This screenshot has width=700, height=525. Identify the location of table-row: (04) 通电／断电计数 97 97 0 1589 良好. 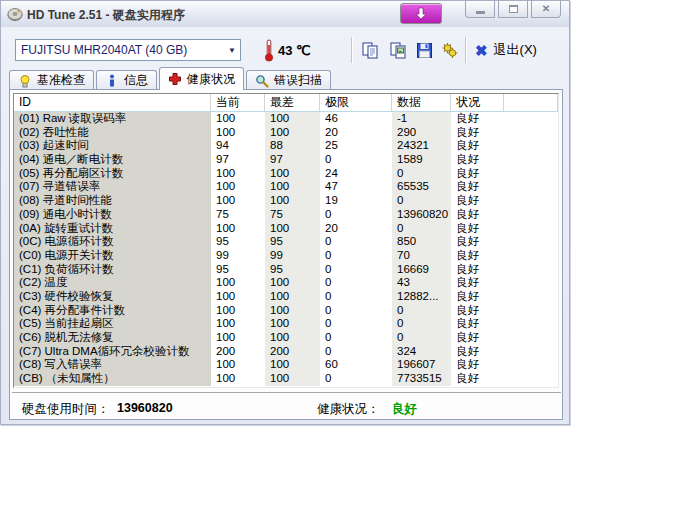
(286, 160).